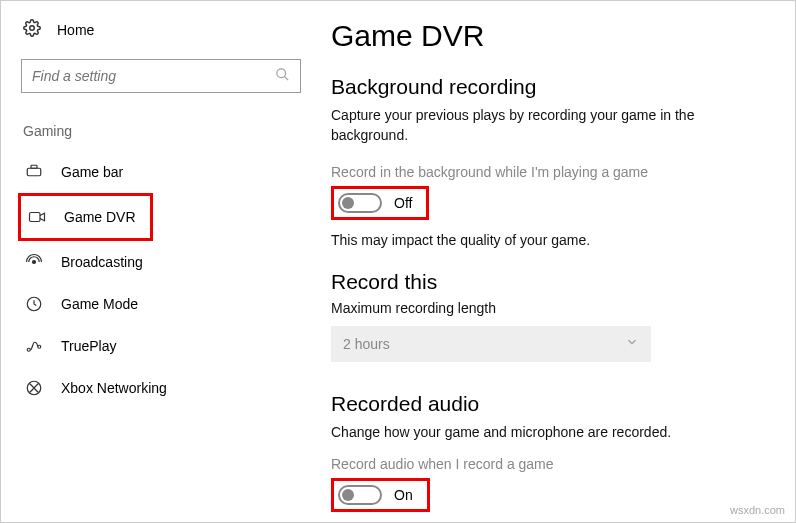  Describe the element at coordinates (549, 432) in the screenshot. I see `section-audio-desc: Change how your game and microphone are …` at that location.